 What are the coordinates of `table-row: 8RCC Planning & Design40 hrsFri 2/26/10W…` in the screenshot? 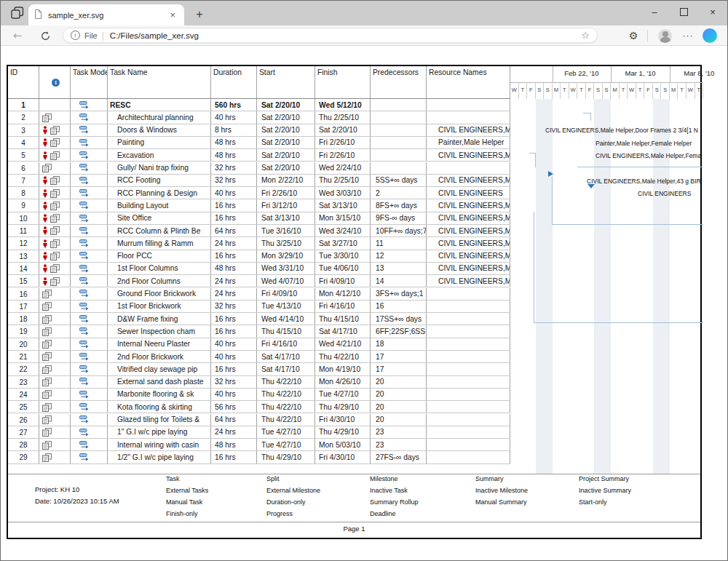 It's located at (259, 194).